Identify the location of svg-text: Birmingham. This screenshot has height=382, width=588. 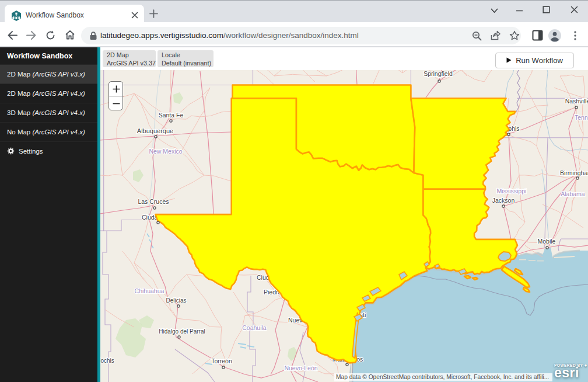
(574, 173).